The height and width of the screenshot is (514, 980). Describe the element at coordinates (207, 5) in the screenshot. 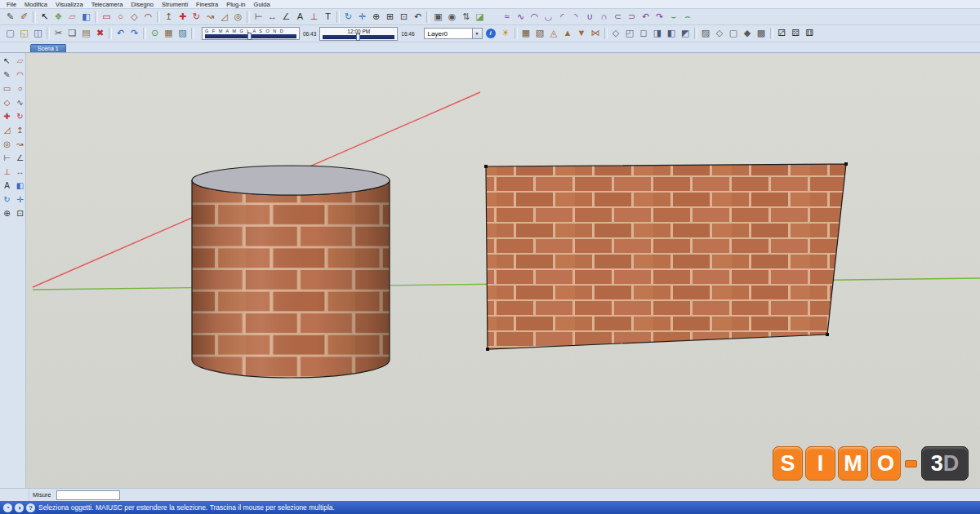

I see `menu-item: Finestra` at that location.